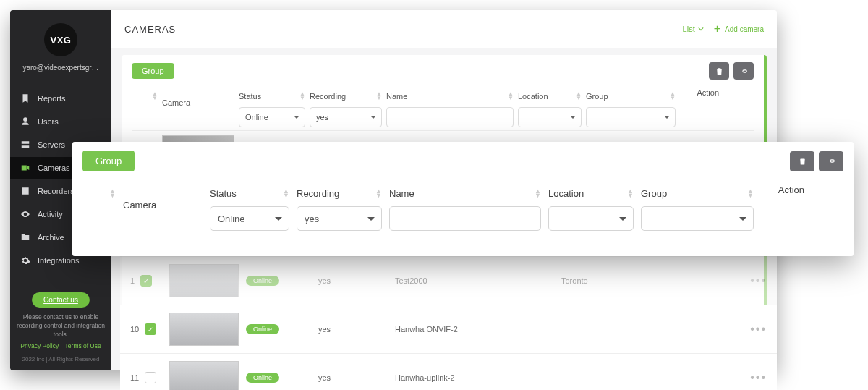  I want to click on camera-icon, so click(25, 168).